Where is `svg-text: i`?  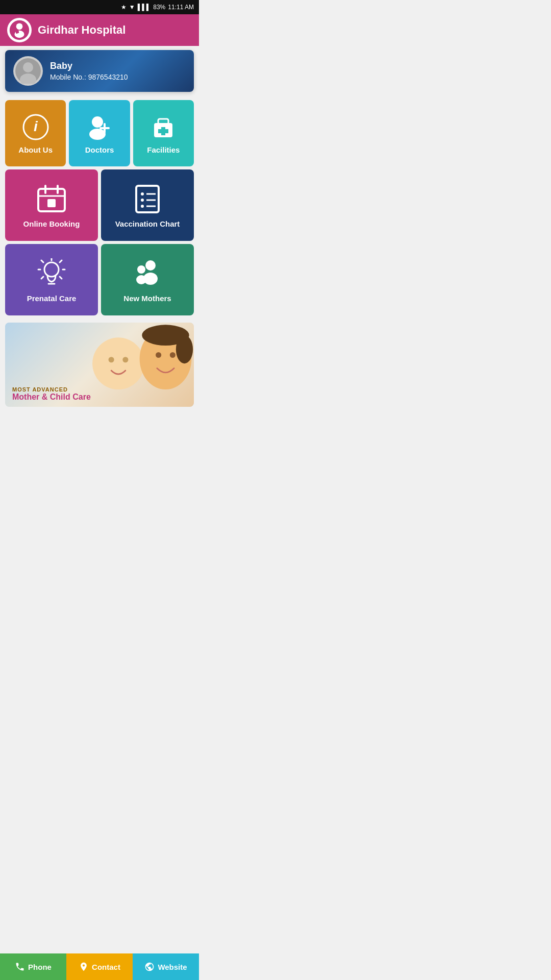 svg-text: i is located at coordinates (36, 127).